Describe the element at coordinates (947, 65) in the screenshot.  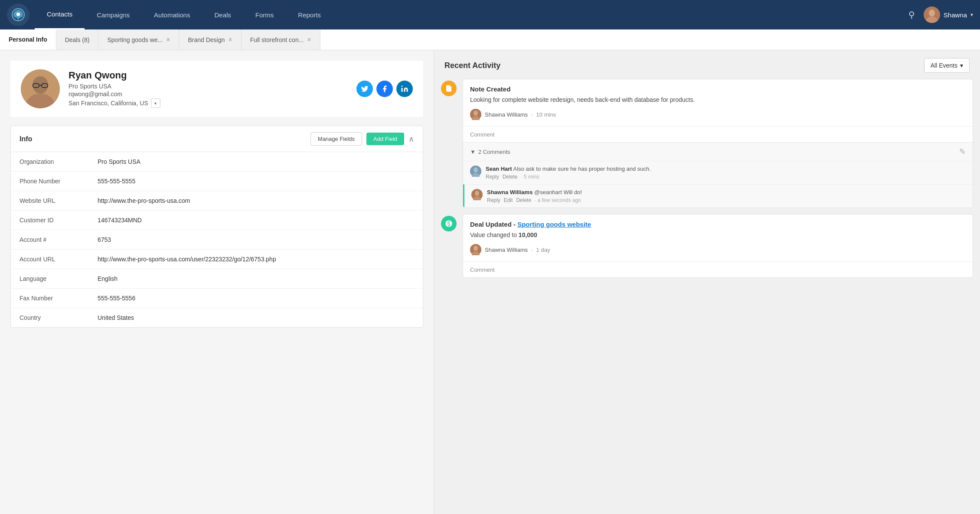
I see `activity-filter-dropdown: All Events ▾` at that location.